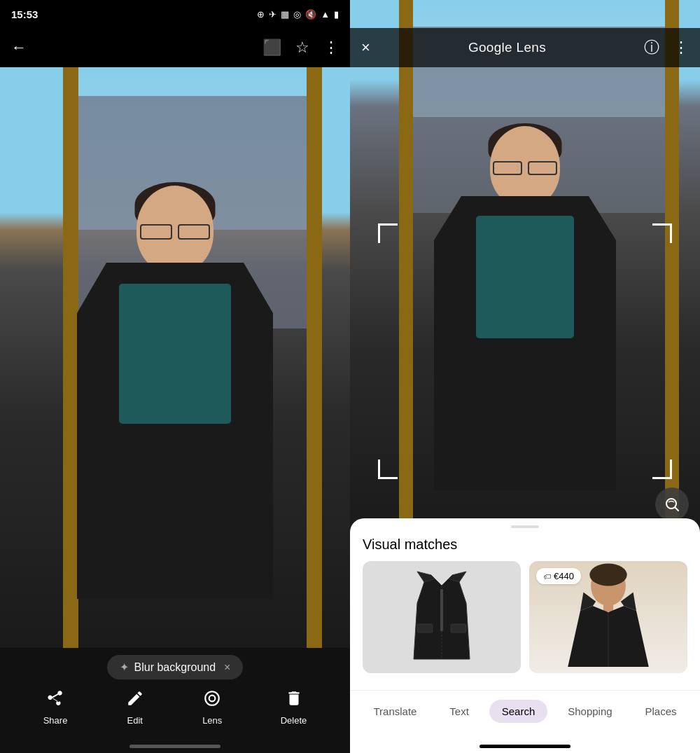 The width and height of the screenshot is (700, 753). Describe the element at coordinates (681, 48) in the screenshot. I see `lens-more-icon: ⋮` at that location.